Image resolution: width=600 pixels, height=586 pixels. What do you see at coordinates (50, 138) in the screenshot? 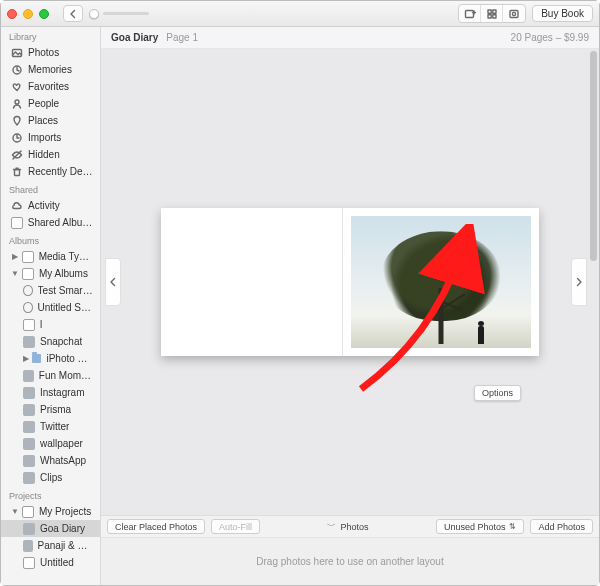
I see `sidebar-item-imports: Imports` at bounding box center [50, 138].